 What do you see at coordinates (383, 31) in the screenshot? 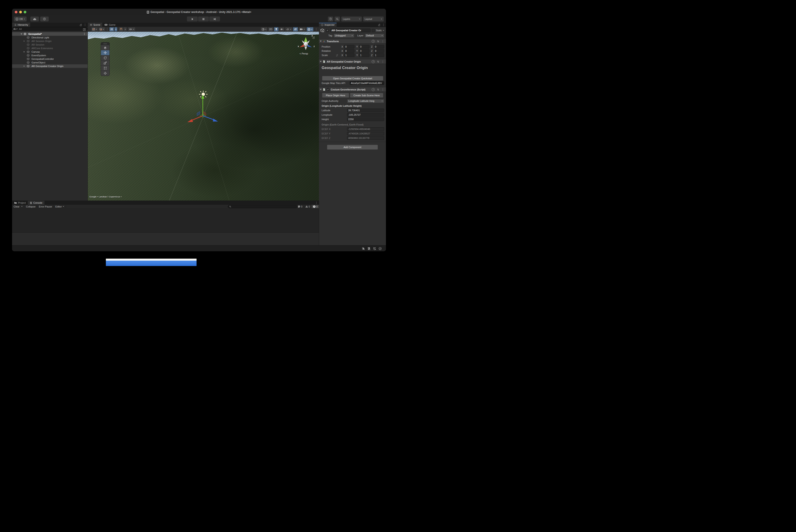
I see `static-dropdown-icon` at bounding box center [383, 31].